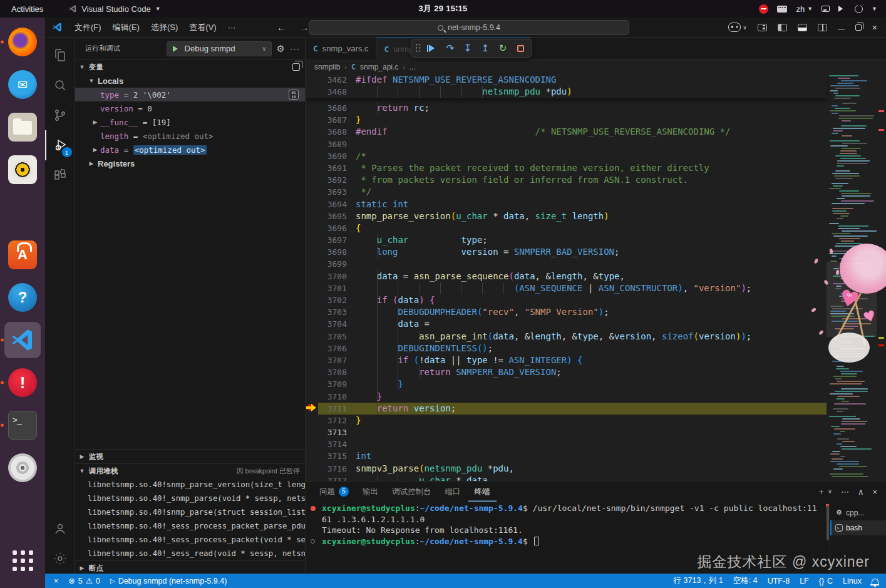 The image size is (886, 588). I want to click on debug-settings-gear-icon: ⚙, so click(281, 49).